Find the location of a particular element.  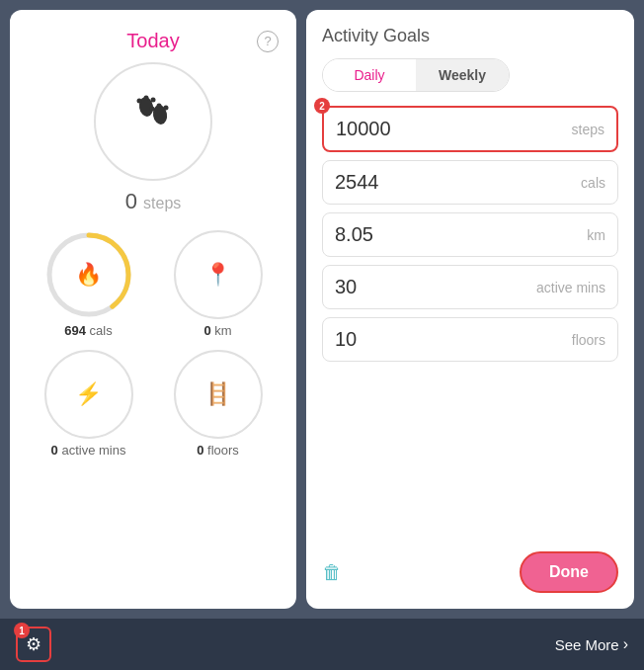

bottom-bar: ⚙ 1 See More › is located at coordinates (322, 644).